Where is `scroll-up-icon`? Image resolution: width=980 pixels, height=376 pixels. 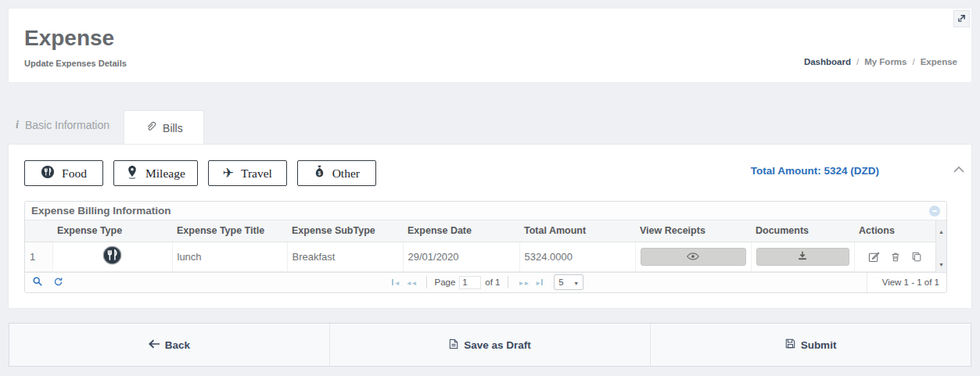
scroll-up-icon is located at coordinates (942, 230).